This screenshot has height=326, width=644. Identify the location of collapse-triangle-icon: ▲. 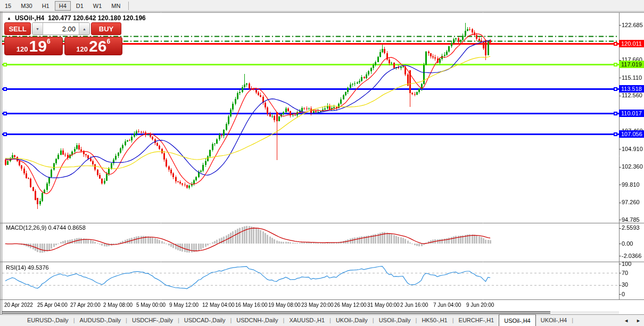
(9, 18).